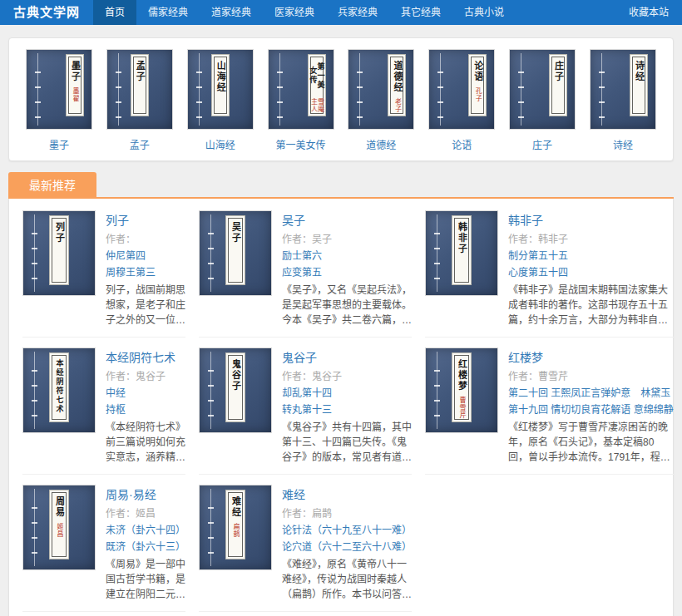 The width and height of the screenshot is (682, 616). I want to click on book-info: 周易·易经 作者：姬昌 未济（卦六十四） 既济（卦六十三） 《周易》是一部中国古…, so click(146, 544).